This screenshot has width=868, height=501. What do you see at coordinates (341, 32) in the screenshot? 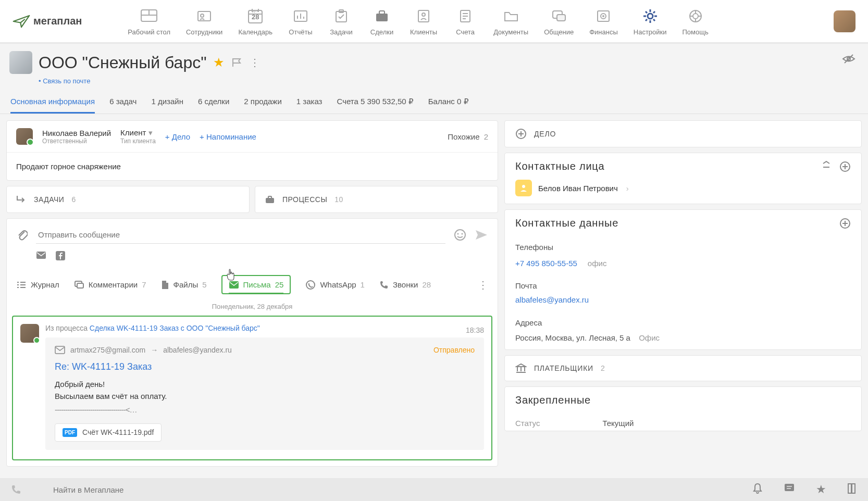
I see `nav-label: Задачи` at bounding box center [341, 32].